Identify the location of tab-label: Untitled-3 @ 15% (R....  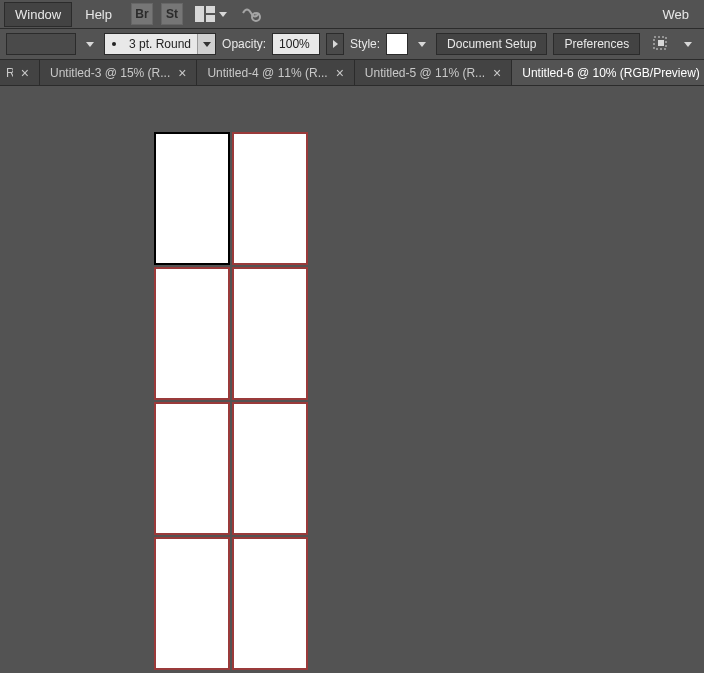
(110, 73).